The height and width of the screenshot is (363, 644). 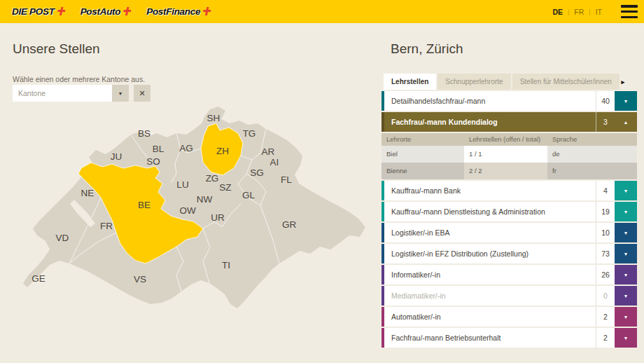 I want to click on canton-label-ju: JU, so click(x=116, y=157).